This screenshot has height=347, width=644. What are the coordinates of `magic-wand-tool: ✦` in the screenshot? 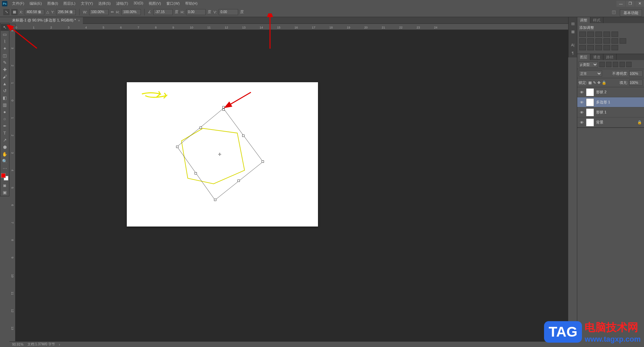 It's located at (5, 48).